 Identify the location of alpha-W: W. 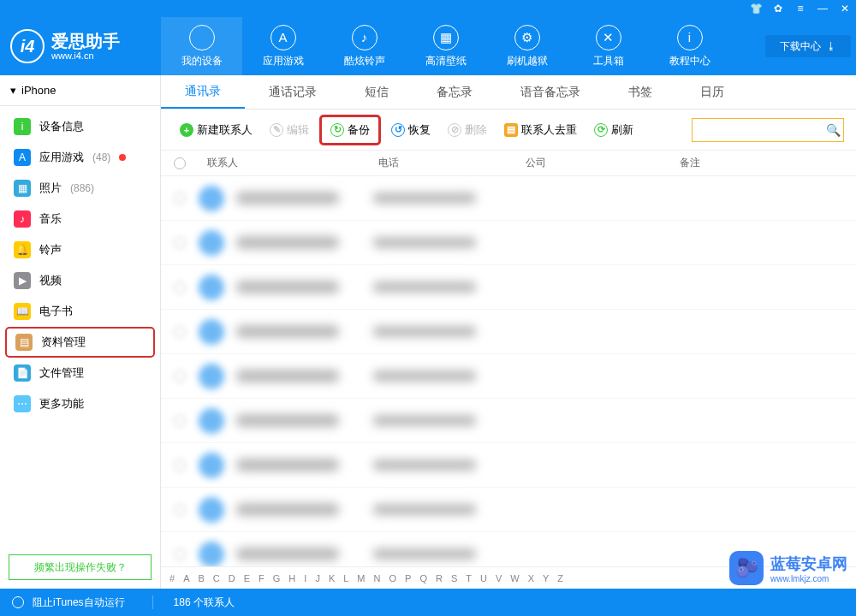
(514, 578).